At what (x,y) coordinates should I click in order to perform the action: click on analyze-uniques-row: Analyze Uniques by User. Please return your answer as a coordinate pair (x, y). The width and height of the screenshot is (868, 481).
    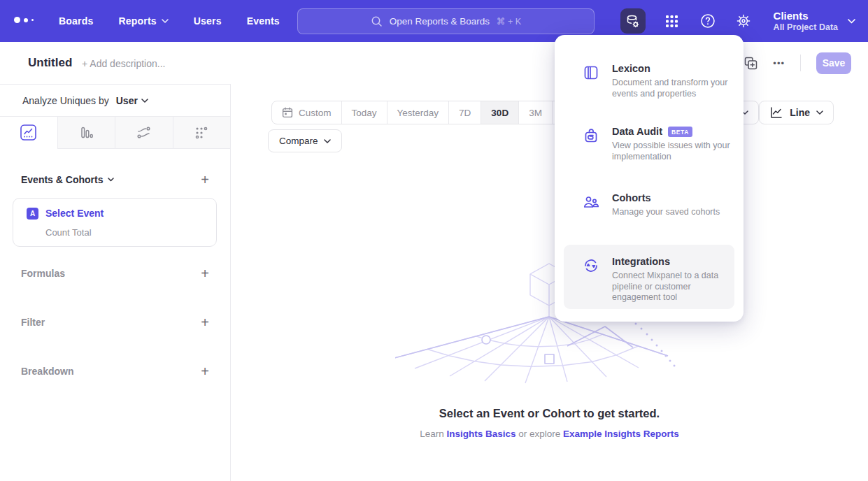
    Looking at the image, I should click on (115, 101).